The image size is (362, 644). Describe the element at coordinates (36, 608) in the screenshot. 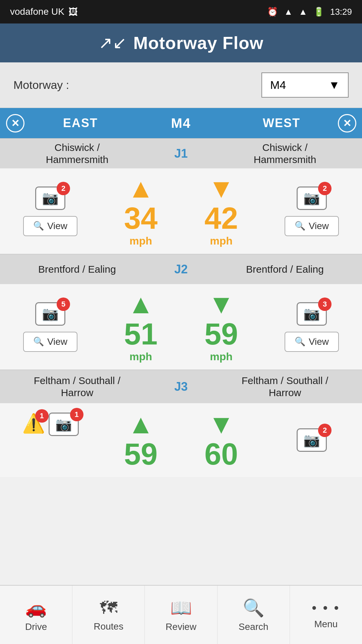

I see `drive-icon: 🚗` at that location.